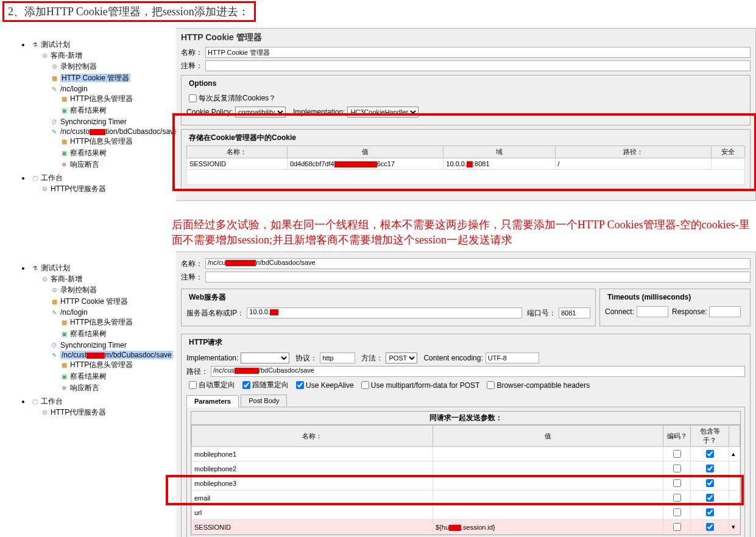  Describe the element at coordinates (366, 385) in the screenshot. I see `multipart-checkbox` at that location.